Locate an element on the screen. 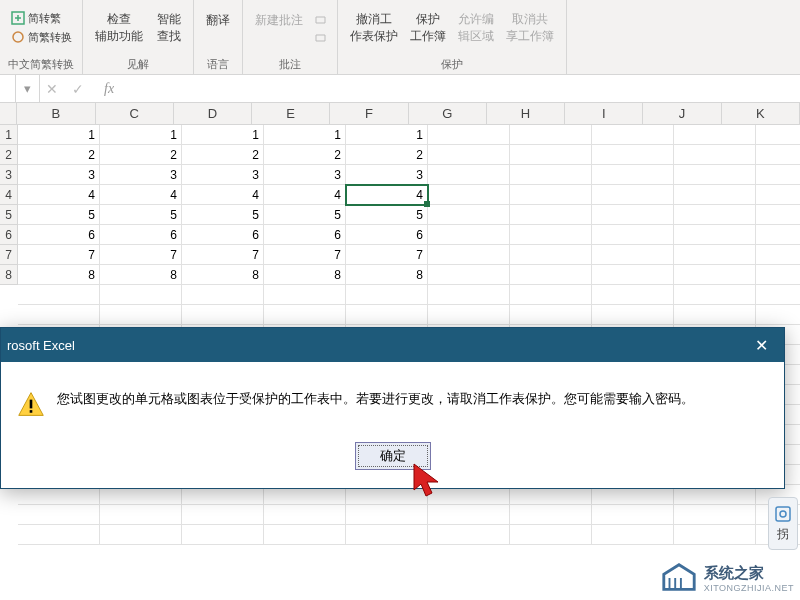  name-dropdown: ▾ is located at coordinates (28, 88).